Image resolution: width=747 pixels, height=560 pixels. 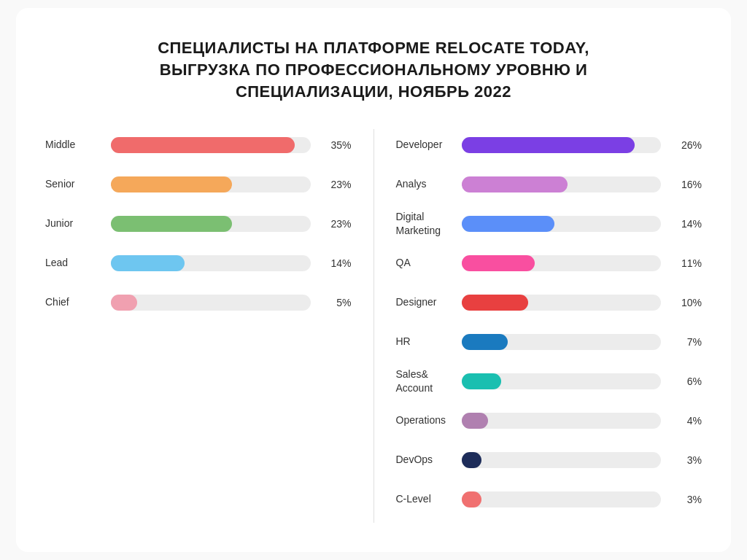 I want to click on bar-row: HR7%, so click(x=549, y=342).